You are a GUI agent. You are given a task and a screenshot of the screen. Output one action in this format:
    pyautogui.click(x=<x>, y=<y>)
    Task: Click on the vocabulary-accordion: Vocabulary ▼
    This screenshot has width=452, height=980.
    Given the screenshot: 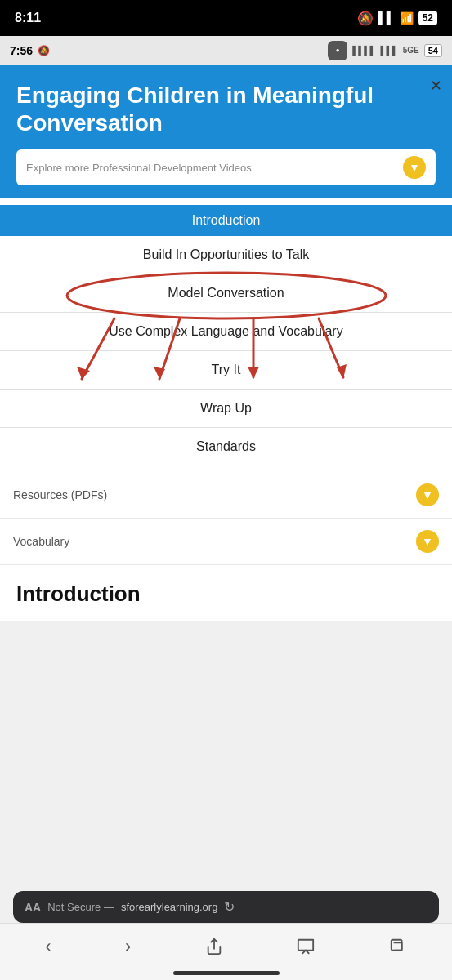 What is the action you would take?
    pyautogui.click(x=226, y=542)
    